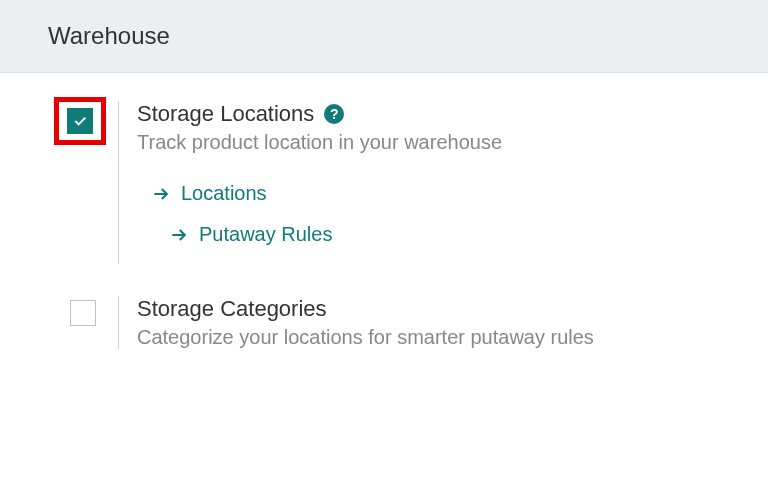  What do you see at coordinates (428, 142) in the screenshot?
I see `setting-description: Track product location in your warehouse` at bounding box center [428, 142].